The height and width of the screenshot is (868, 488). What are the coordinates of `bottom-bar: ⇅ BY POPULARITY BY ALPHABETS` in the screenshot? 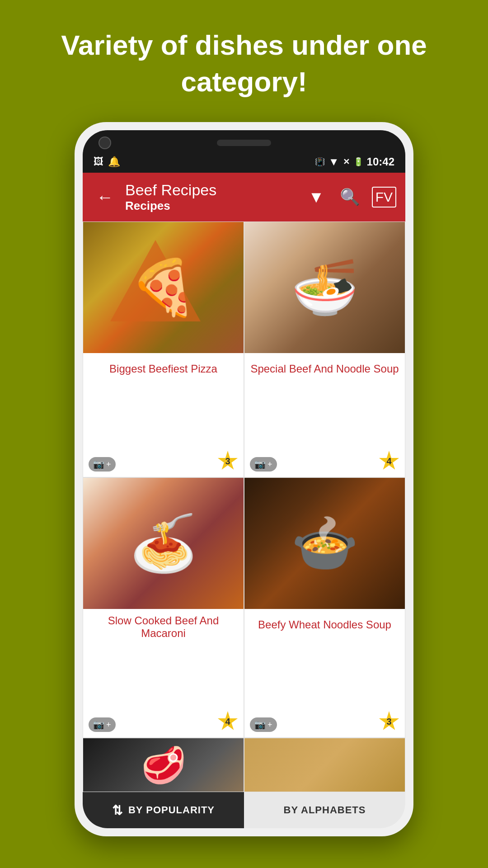 It's located at (244, 810).